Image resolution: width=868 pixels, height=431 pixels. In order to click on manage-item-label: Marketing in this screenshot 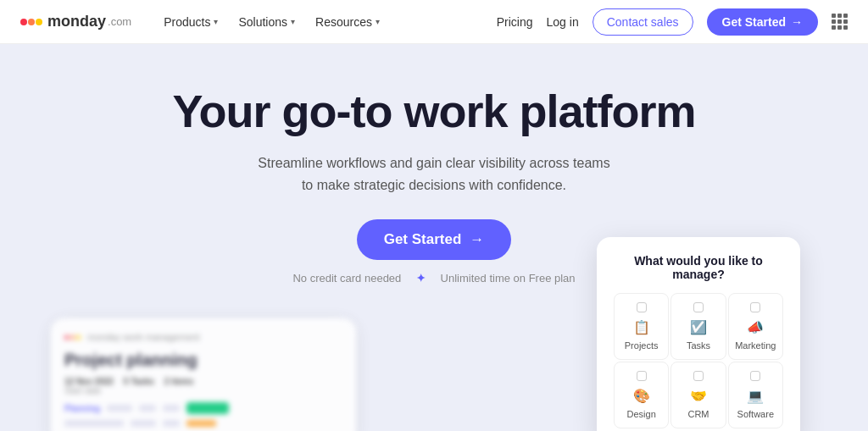, I will do `click(755, 345)`.